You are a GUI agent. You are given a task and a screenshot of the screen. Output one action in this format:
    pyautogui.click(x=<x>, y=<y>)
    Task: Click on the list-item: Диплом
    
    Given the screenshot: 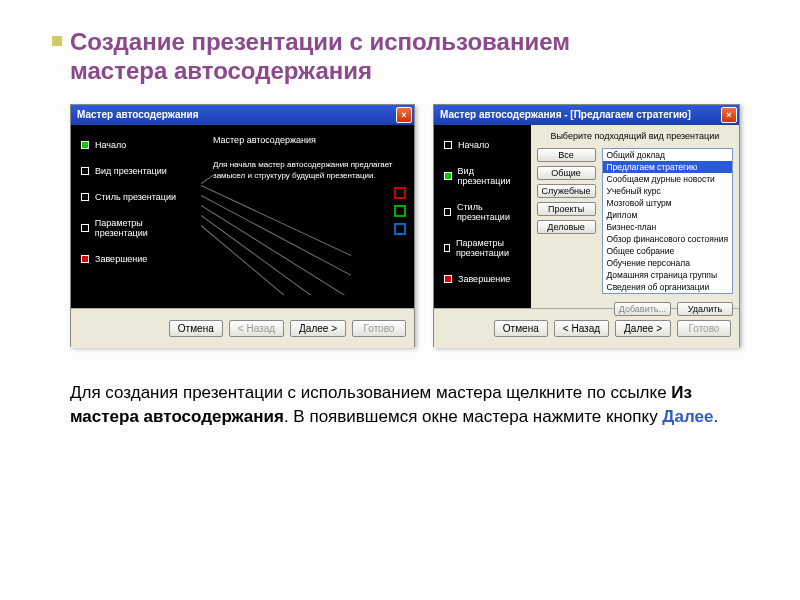 What is the action you would take?
    pyautogui.click(x=668, y=215)
    